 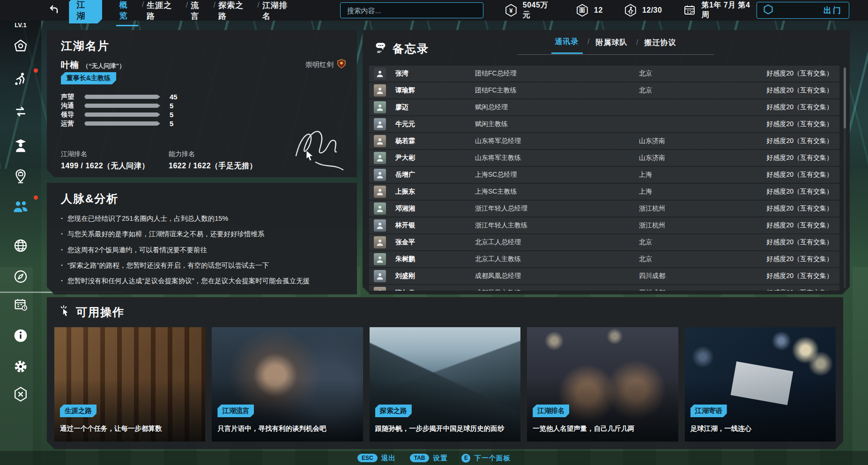 I want to click on attribute-row: 声望 45, so click(x=119, y=97).